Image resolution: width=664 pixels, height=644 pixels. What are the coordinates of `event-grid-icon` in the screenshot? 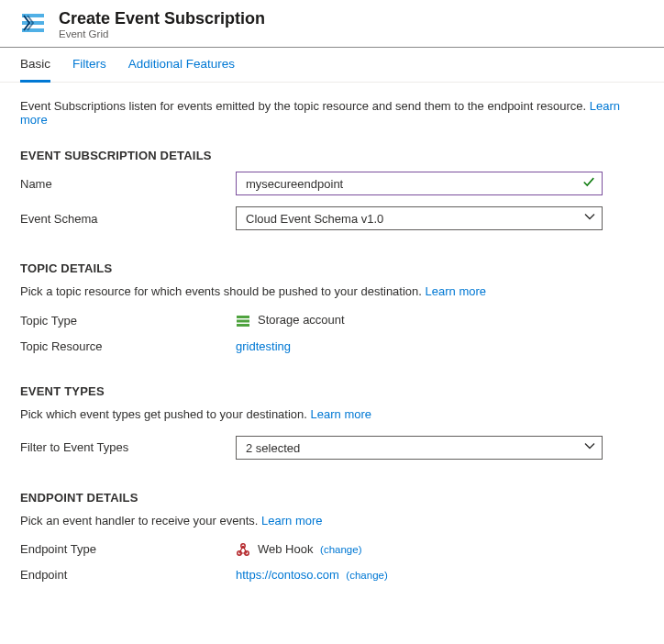 It's located at (33, 24).